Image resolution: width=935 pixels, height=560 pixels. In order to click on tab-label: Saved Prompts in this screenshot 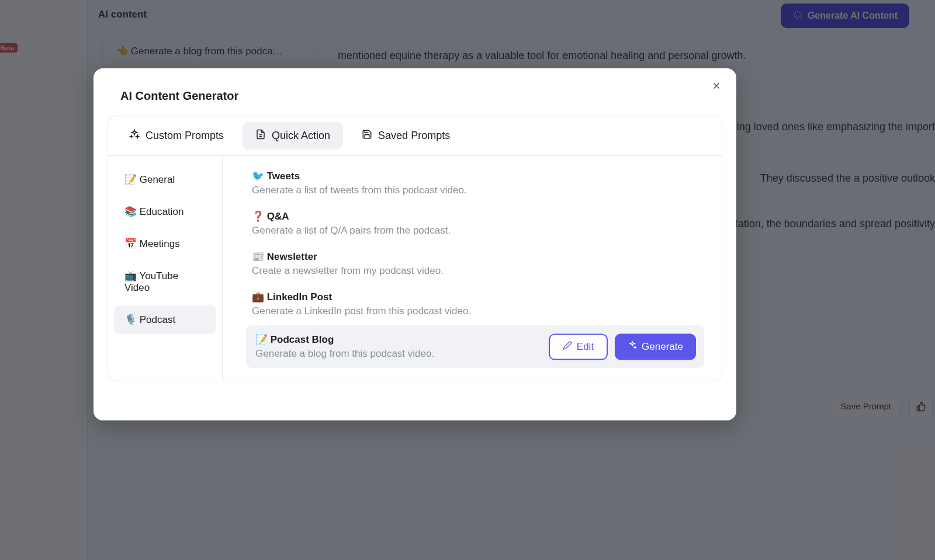, I will do `click(414, 135)`.